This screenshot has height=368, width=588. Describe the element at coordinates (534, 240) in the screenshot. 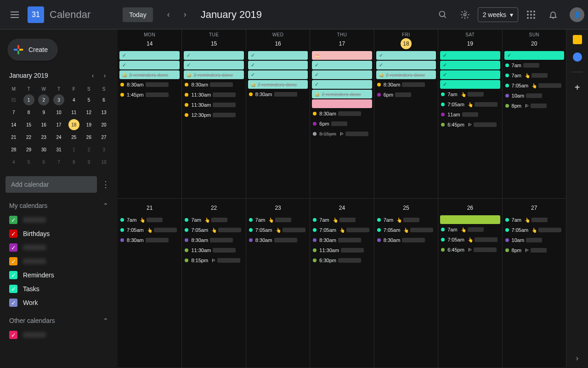

I see `timed-event: 10am` at that location.